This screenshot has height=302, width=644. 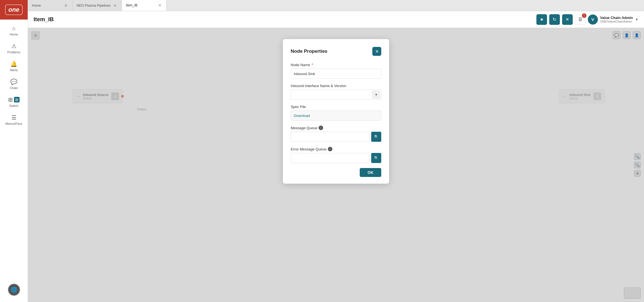 I want to click on notification-badge: 1, so click(x=584, y=16).